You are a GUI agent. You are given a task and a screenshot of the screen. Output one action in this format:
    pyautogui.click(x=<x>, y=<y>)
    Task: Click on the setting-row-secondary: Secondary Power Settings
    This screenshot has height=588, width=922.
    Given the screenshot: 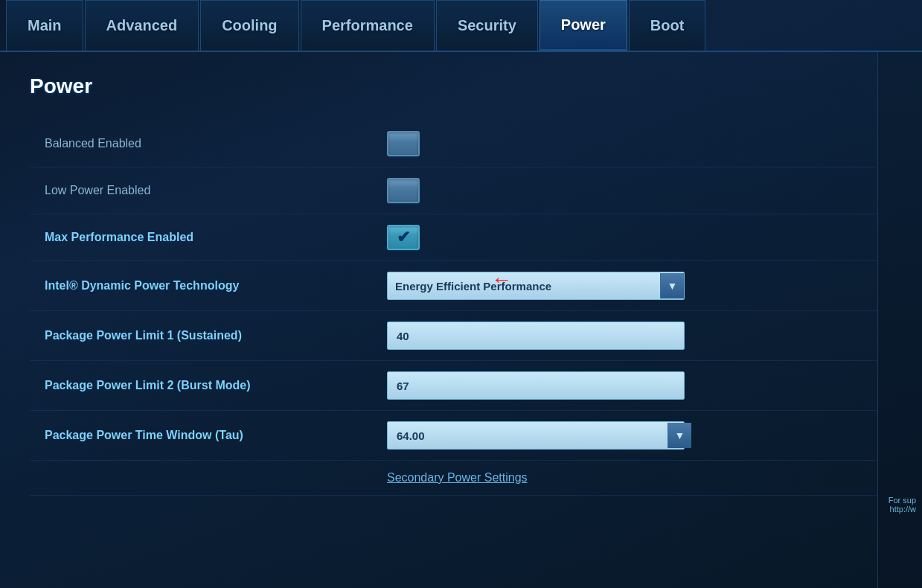 What is the action you would take?
    pyautogui.click(x=461, y=478)
    